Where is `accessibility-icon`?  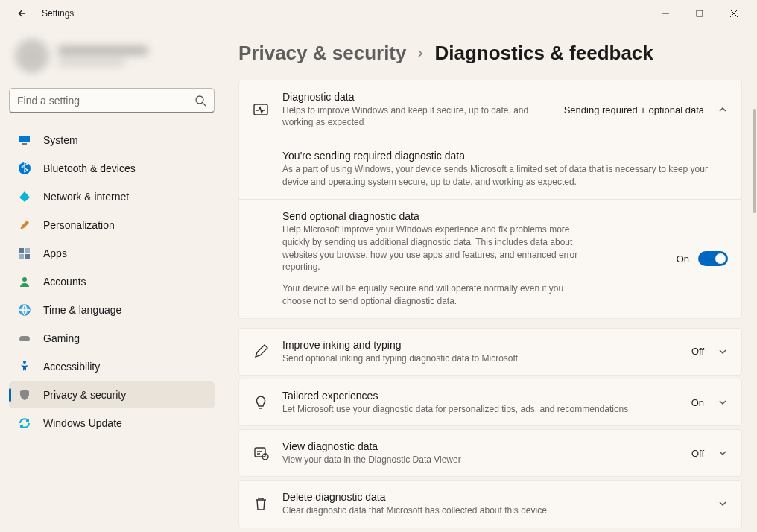 accessibility-icon is located at coordinates (25, 367).